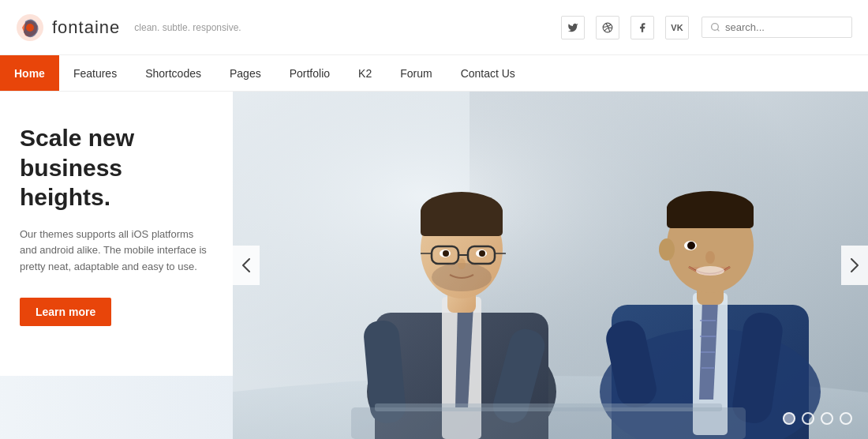  I want to click on nav-item-features: Features, so click(95, 73).